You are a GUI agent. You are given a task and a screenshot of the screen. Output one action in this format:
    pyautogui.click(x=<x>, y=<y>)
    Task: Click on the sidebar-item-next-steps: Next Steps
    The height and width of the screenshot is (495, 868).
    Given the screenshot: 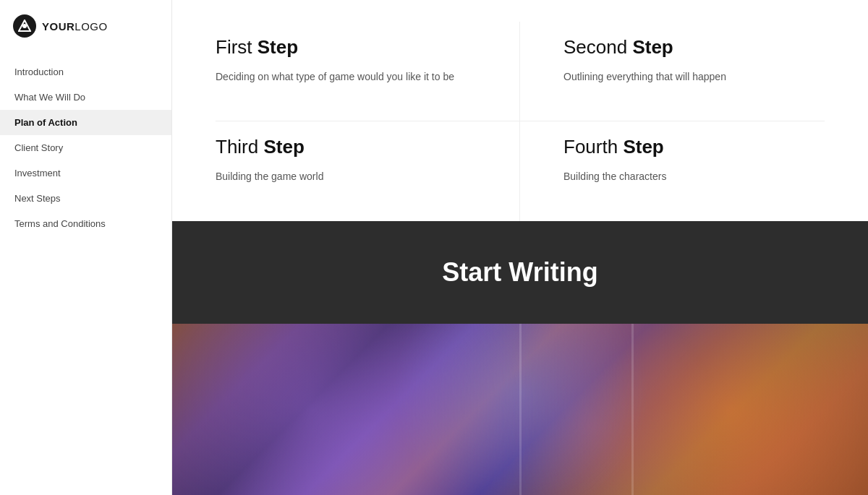 What is the action you would take?
    pyautogui.click(x=85, y=198)
    